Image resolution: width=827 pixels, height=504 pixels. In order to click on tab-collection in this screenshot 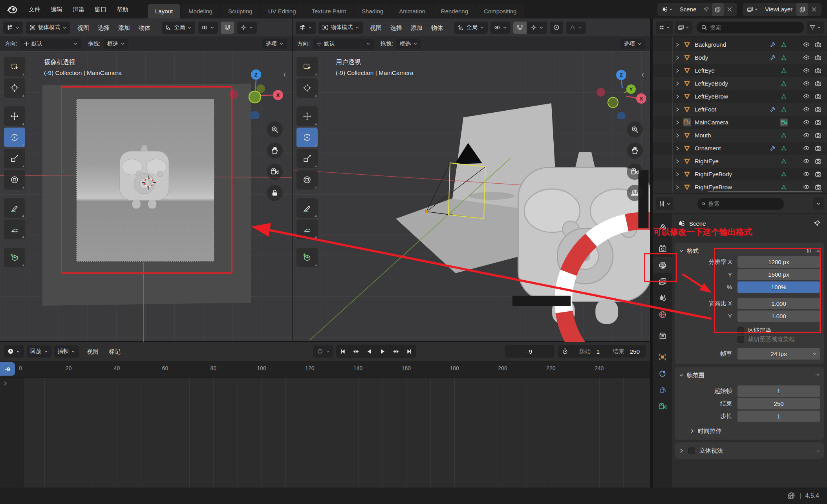, I will do `click(662, 336)`.